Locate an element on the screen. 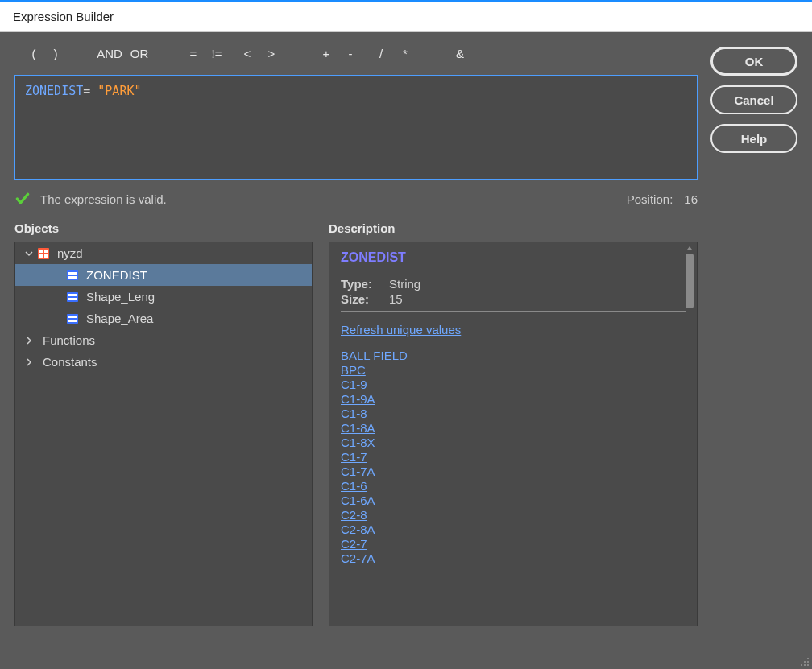 This screenshot has height=669, width=812. value-item: BPC is located at coordinates (353, 370).